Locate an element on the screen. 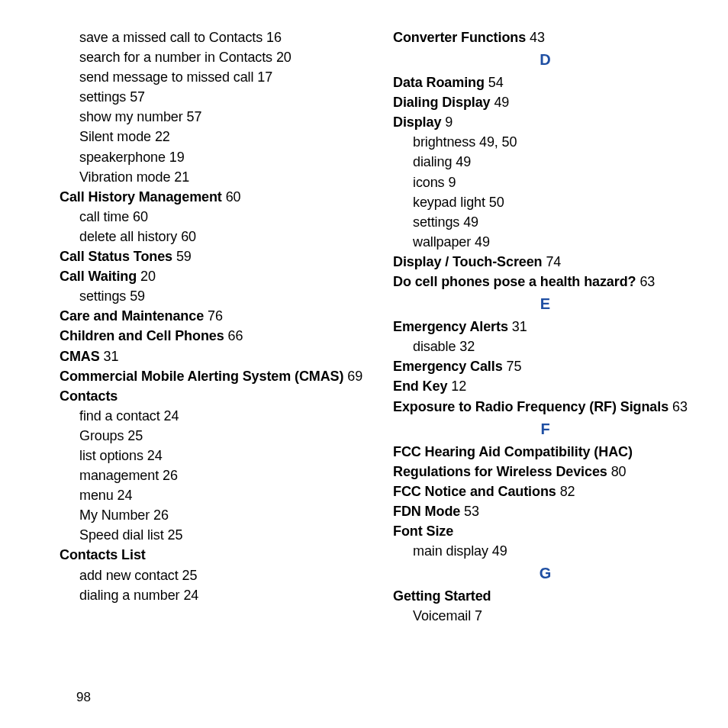 The width and height of the screenshot is (728, 728). entry-label: keypad light is located at coordinates (449, 202).